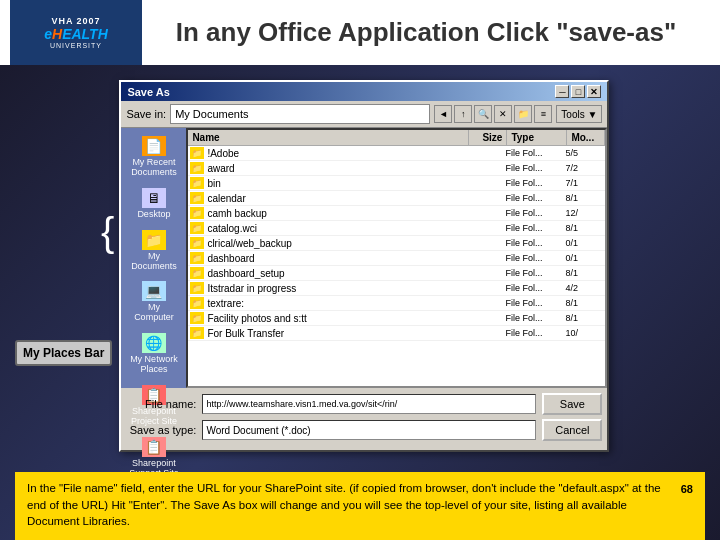 This screenshot has width=720, height=540. I want to click on file-row: 📁 award File Fol... 7/2, so click(396, 168).